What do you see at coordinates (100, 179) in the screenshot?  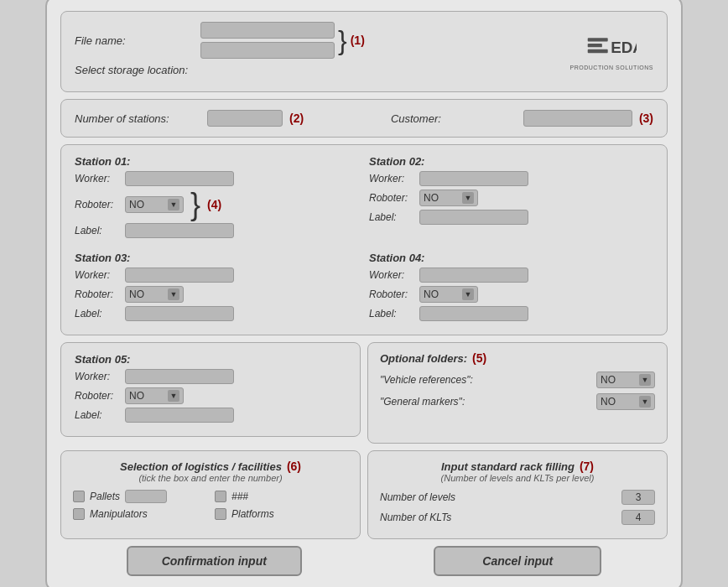 I see `station-01-worker-label: Worker:` at bounding box center [100, 179].